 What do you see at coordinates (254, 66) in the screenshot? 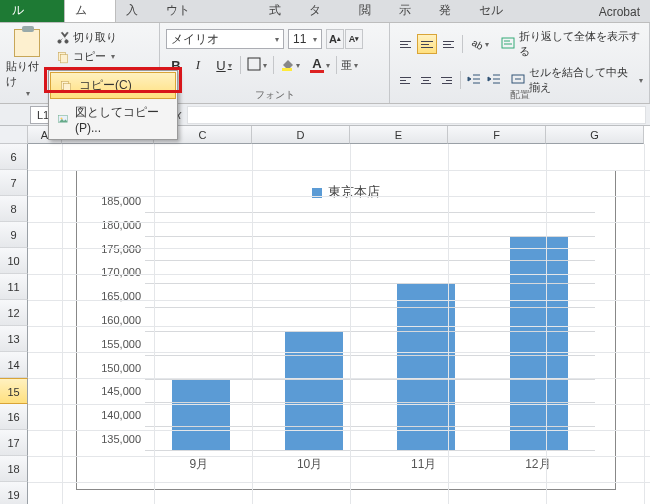
I see `border-icon` at bounding box center [254, 66].